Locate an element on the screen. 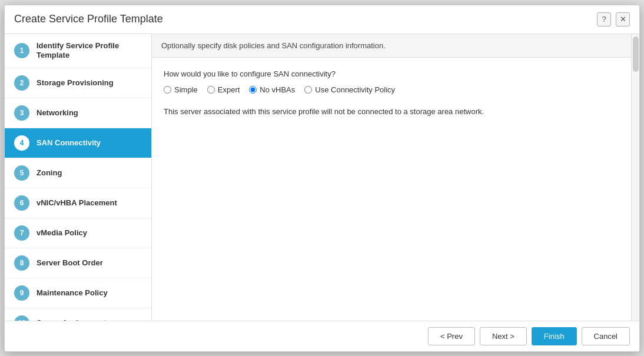 This screenshot has height=356, width=644. sidebar-item-4: 4SAN Connectivity is located at coordinates (78, 144).